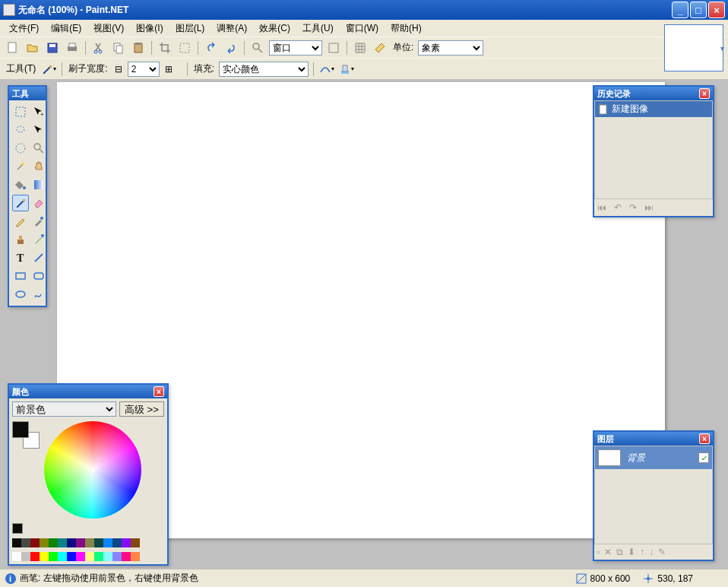 This screenshot has height=587, width=728. I want to click on history-rewind-button: ⏮, so click(602, 208).